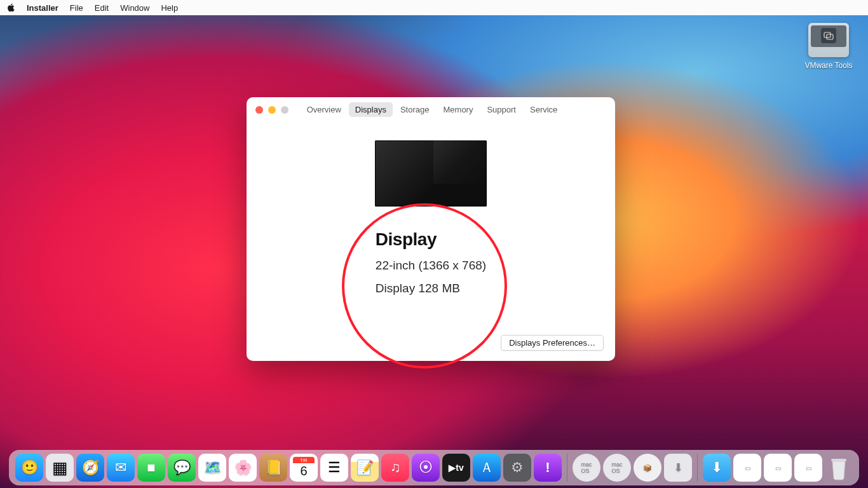 The height and width of the screenshot is (488, 868). Describe the element at coordinates (678, 468) in the screenshot. I see `dock-minimized-window: ⬇︎` at that location.